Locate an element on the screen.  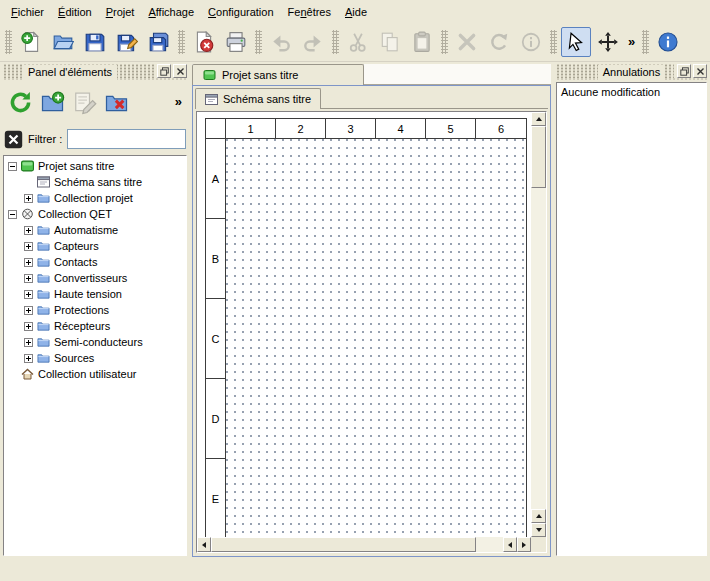
tab-schema-sans-titre: Schéma sans titre is located at coordinates (258, 98).